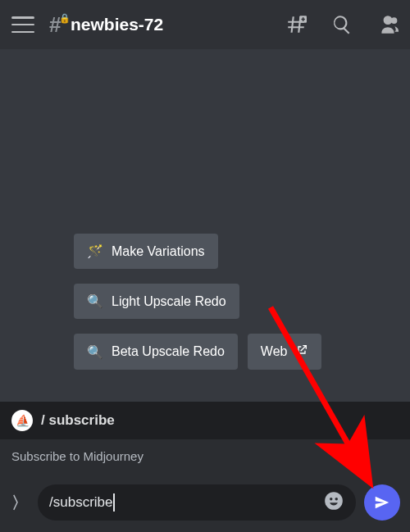 The image size is (410, 532). I want to click on typed-text: /subscribe, so click(80, 502).